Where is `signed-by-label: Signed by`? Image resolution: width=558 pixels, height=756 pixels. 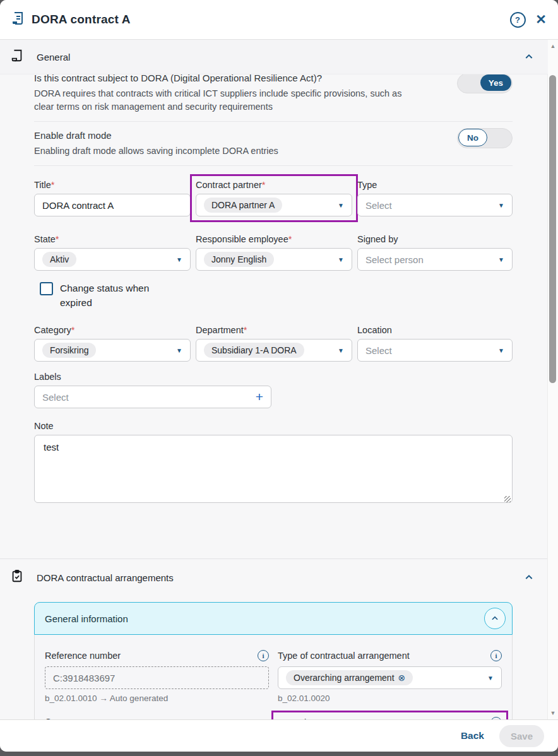
signed-by-label: Signed by is located at coordinates (435, 239).